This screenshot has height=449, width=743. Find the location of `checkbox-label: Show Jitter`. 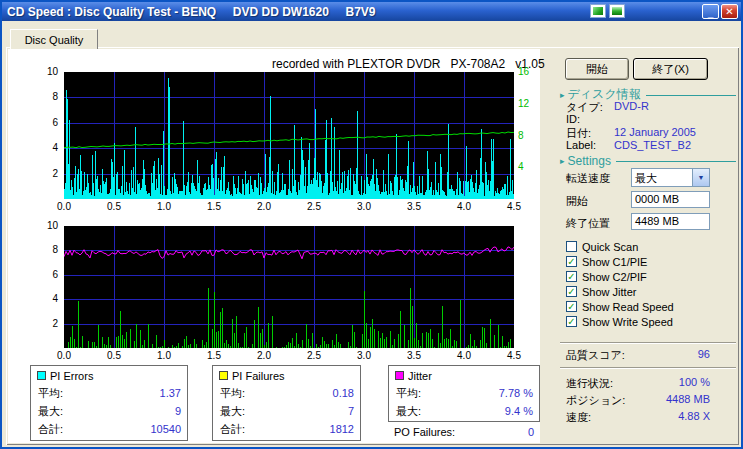

checkbox-label: Show Jitter is located at coordinates (609, 292).